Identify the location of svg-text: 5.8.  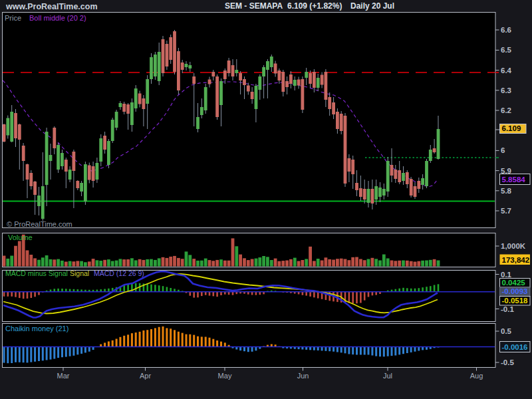
(507, 191).